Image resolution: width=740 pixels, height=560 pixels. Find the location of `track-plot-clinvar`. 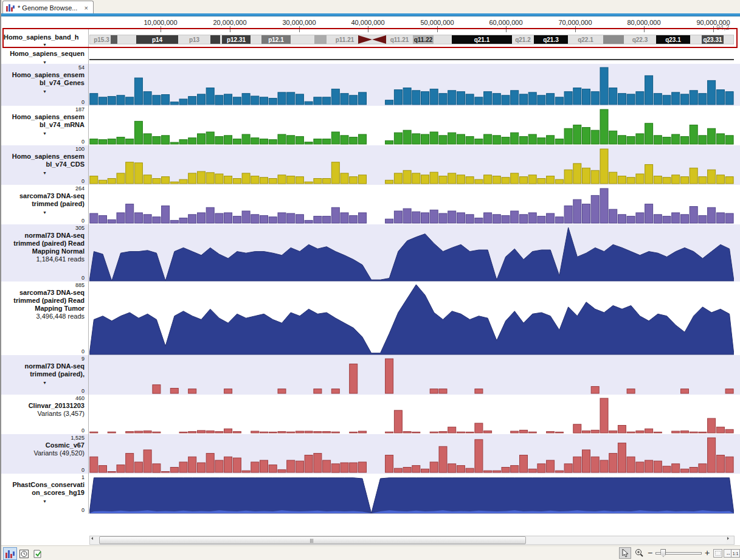

track-plot-clinvar is located at coordinates (412, 415).